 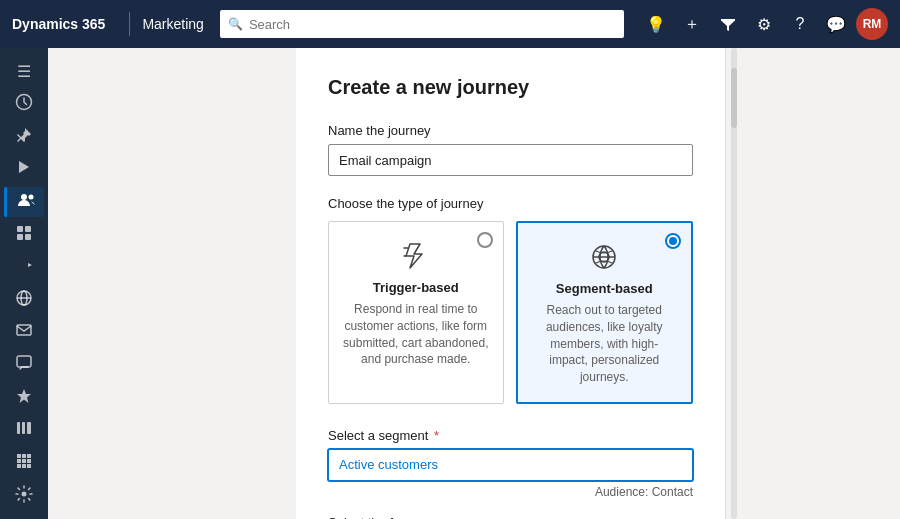 What do you see at coordinates (24, 234) in the screenshot?
I see `sidebar-item-grid` at bounding box center [24, 234].